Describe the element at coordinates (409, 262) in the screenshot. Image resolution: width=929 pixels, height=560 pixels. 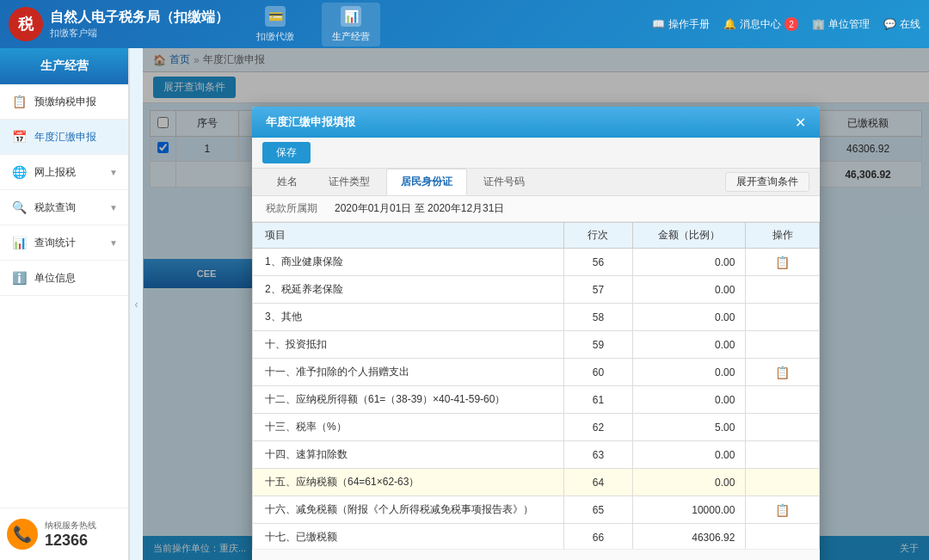
I see `item-56: 1、商业健康保险` at that location.